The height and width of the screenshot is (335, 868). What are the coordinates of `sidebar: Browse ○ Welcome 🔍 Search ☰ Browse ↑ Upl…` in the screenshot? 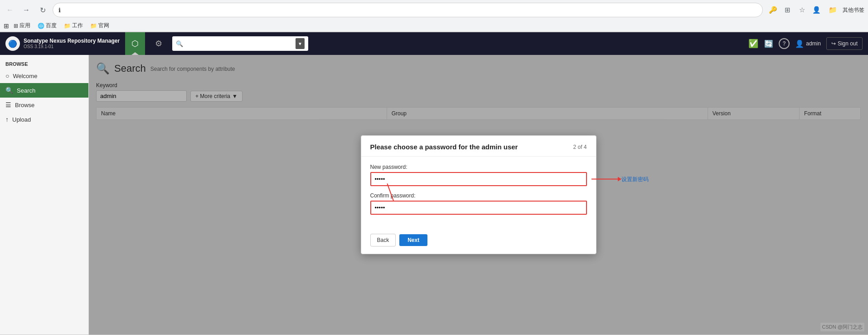 It's located at (44, 195).